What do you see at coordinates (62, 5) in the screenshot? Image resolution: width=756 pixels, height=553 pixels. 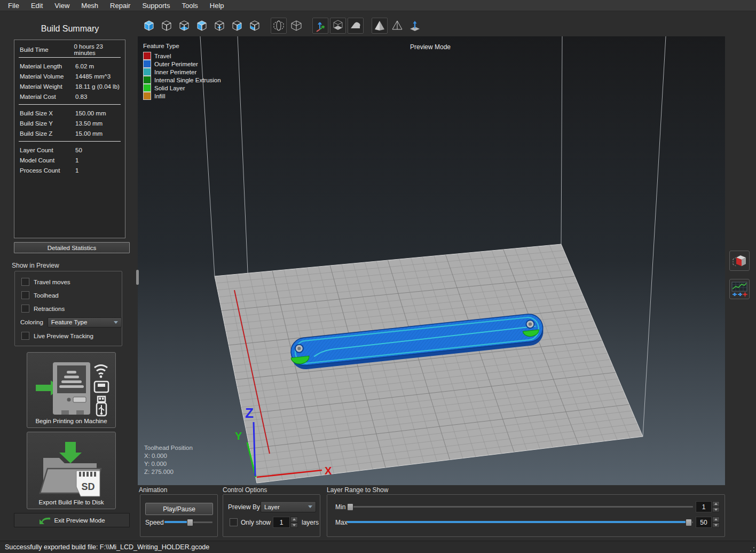 I see `menu-item-view: View` at bounding box center [62, 5].